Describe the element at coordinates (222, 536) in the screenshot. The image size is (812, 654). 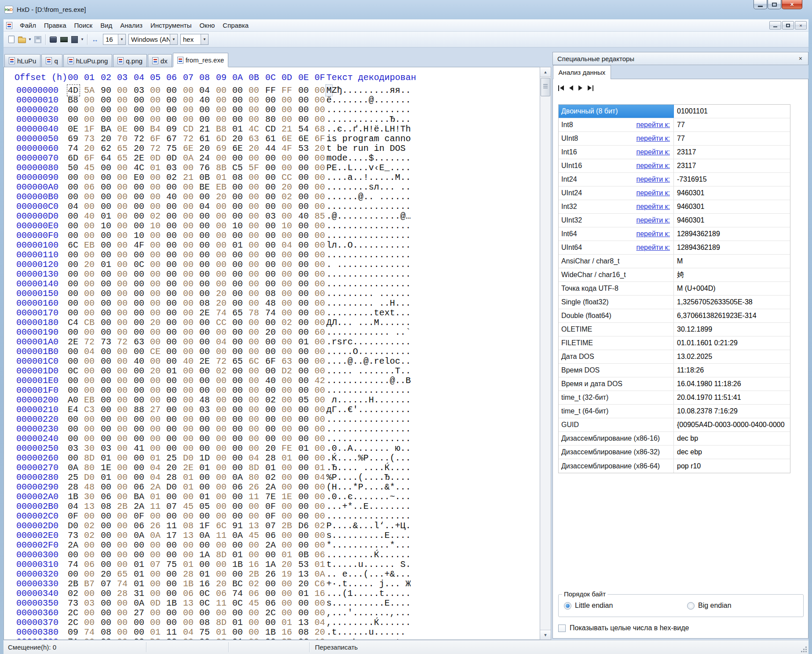
I see `hex-byte: 11` at that location.